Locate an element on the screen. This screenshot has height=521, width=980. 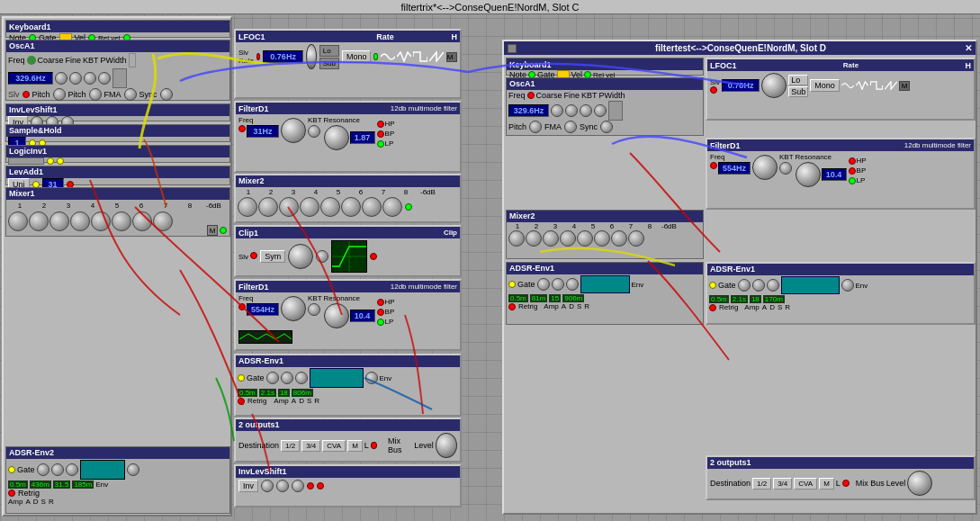
r-mix2-k1 is located at coordinates (517, 238).